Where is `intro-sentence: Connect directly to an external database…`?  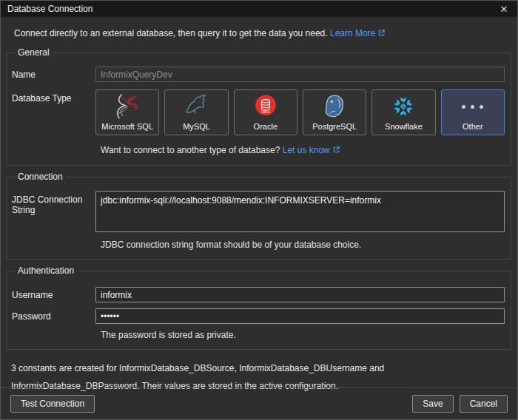
intro-sentence: Connect directly to an external database… is located at coordinates (171, 33).